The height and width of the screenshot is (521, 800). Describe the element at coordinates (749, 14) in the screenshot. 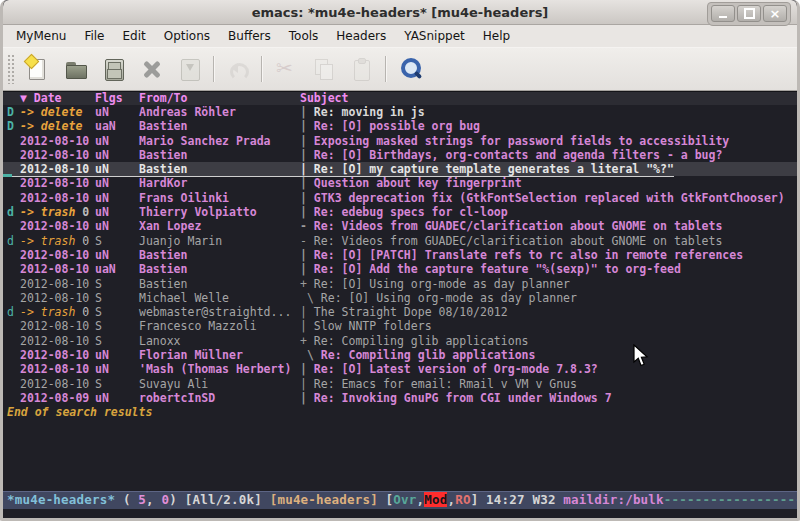

I see `window-controls: ×` at that location.